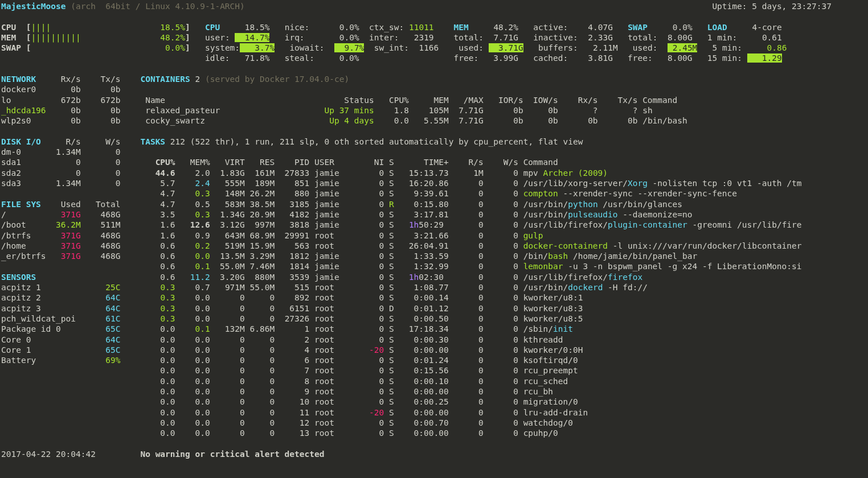 Image resolution: width=868 pixels, height=478 pixels. What do you see at coordinates (434, 402) in the screenshot?
I see `body-row: 0.0 0.0 0 0 10 root 0 S 0:00.25 0 0 migr…` at bounding box center [434, 402].